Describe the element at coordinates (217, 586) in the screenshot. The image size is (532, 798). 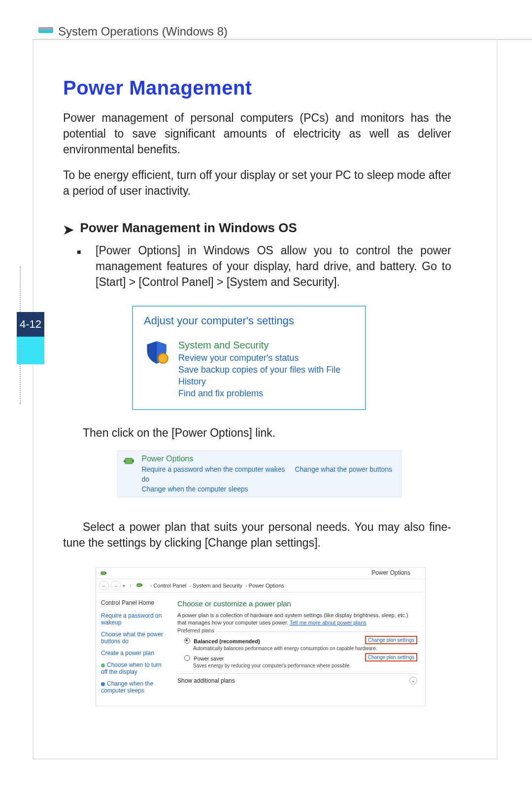
I see `breadcrumb: ›Control Panel ›System and Security ›Pow…` at that location.